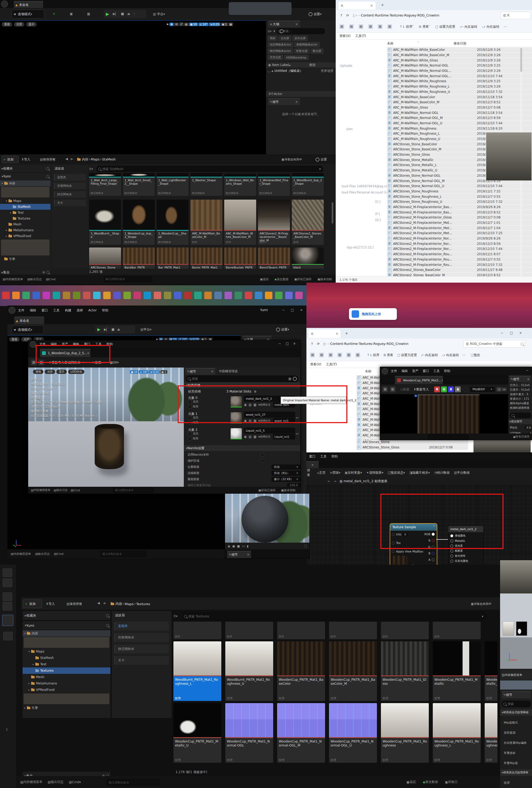  I want to click on viewport-chip-1: 光照, so click(19, 24).